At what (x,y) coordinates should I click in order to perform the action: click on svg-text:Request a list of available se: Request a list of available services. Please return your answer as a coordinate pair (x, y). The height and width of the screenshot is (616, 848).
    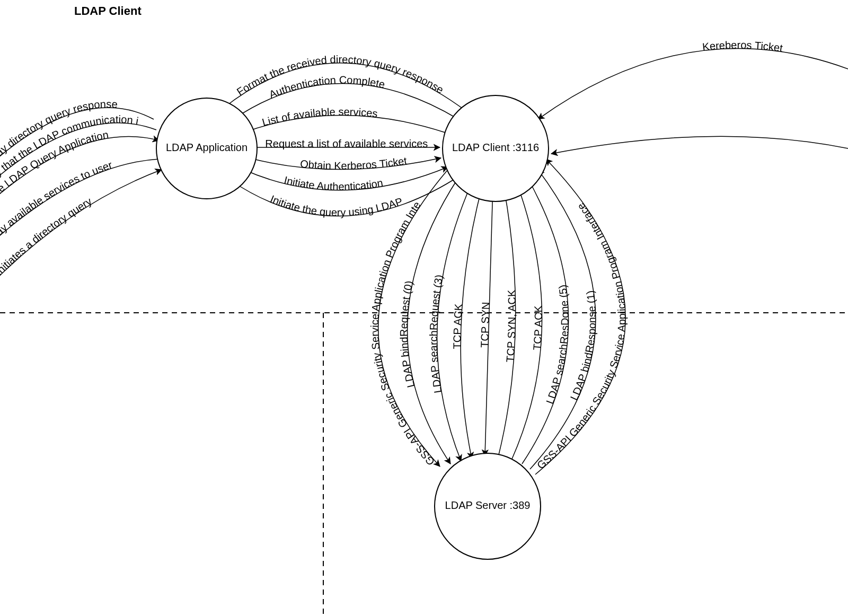
    Looking at the image, I should click on (347, 144).